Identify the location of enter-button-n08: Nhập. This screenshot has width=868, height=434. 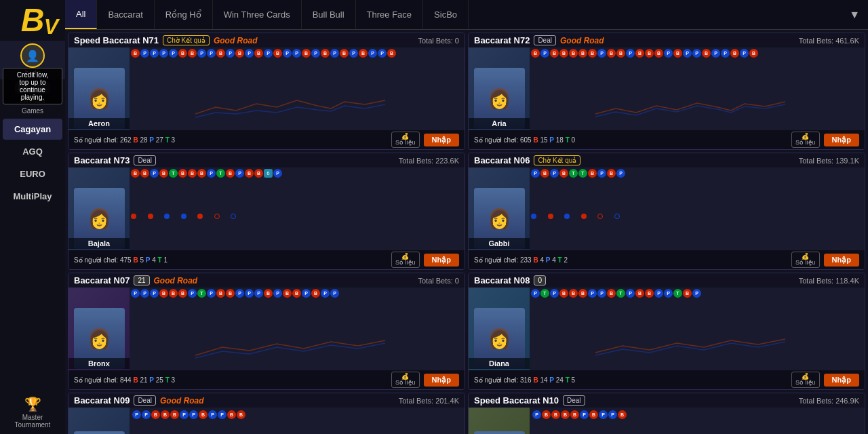
(842, 380).